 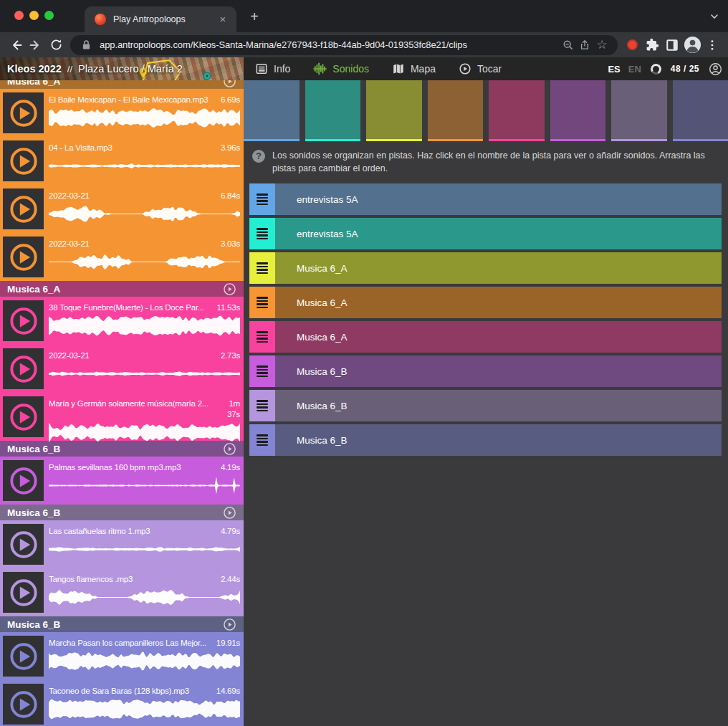 What do you see at coordinates (161, 19) in the screenshot?
I see `browser-tab: Play Antropoloops ×` at bounding box center [161, 19].